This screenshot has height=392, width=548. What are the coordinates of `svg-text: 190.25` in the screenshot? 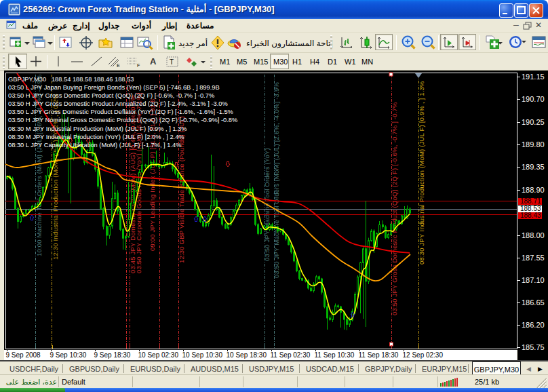 It's located at (533, 122).